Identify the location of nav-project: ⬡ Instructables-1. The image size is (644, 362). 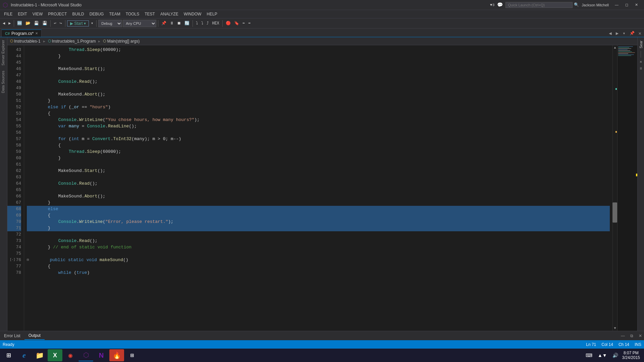
(25, 41).